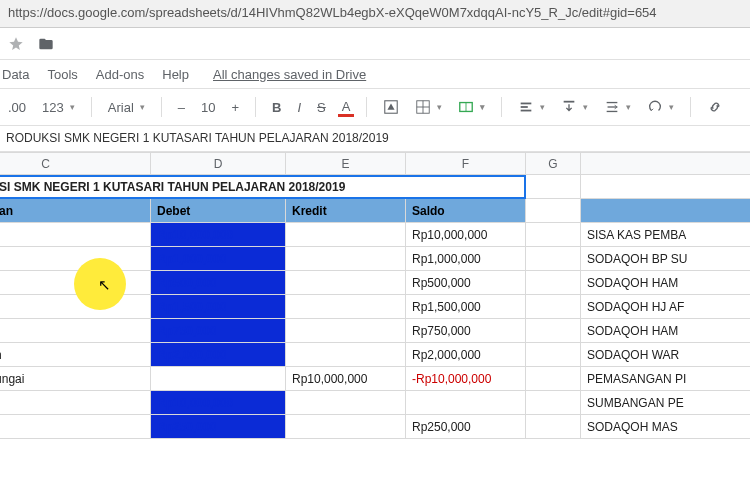  What do you see at coordinates (660, 107) in the screenshot?
I see `rotate-button` at bounding box center [660, 107].